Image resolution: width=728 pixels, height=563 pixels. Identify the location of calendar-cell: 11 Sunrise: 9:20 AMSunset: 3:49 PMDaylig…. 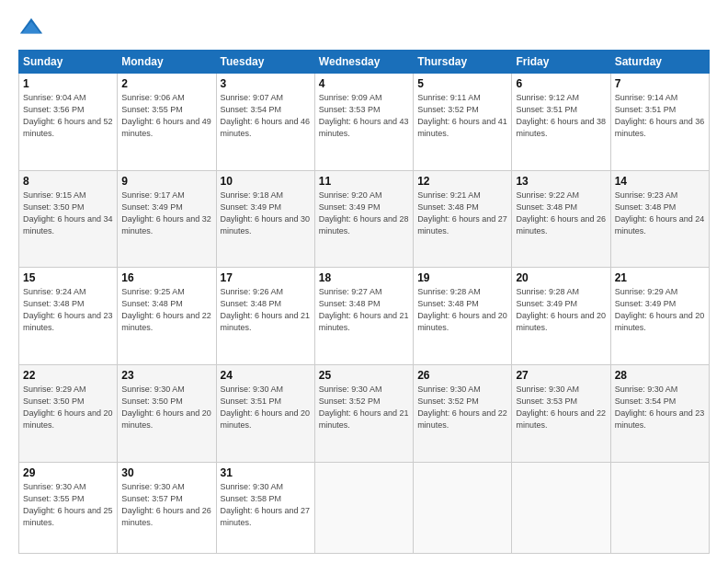
(364, 219).